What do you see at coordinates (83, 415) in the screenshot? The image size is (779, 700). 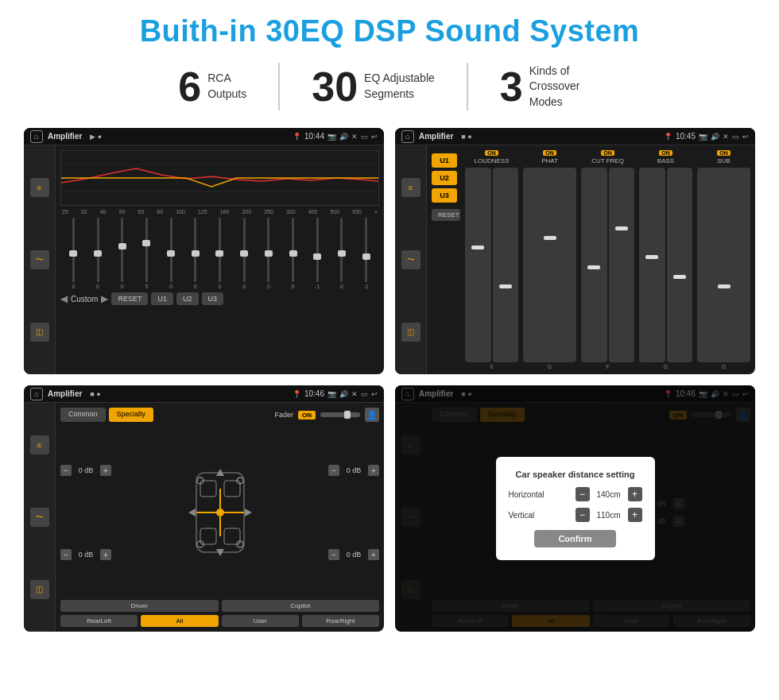 I see `tab-common: Common` at bounding box center [83, 415].